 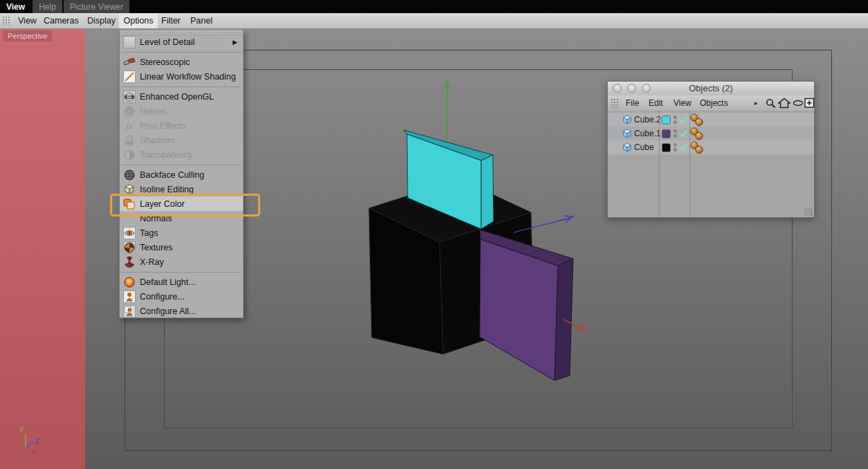 I want to click on menu-item-label: Normals, so click(x=156, y=219).